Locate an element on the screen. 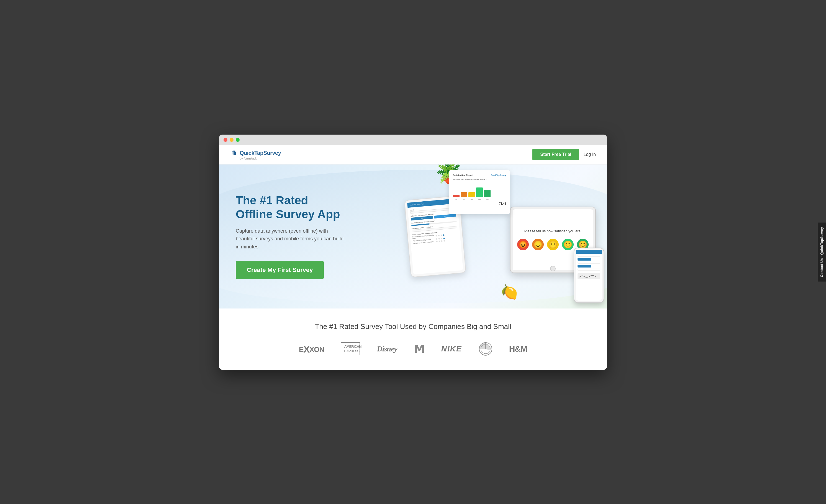 Image resolution: width=826 pixels, height=504 pixels. mcdonalds-logo: 𝗠 is located at coordinates (419, 349).